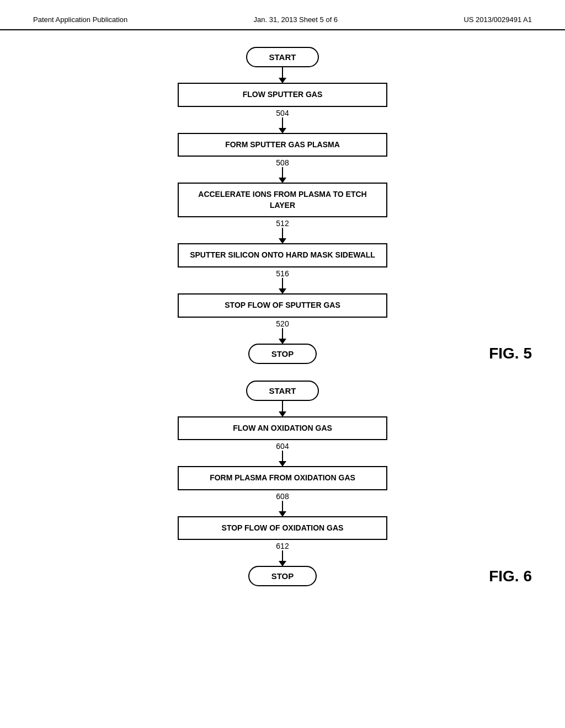 The width and height of the screenshot is (565, 728). What do you see at coordinates (282, 496) in the screenshot?
I see `step-608-num: 608` at bounding box center [282, 496].